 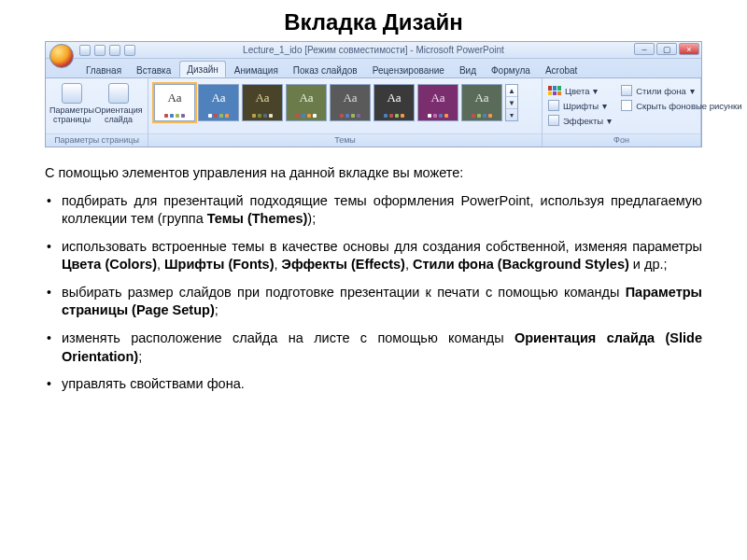 I want to click on background-styles-button: Стили фона▾, so click(x=682, y=91).